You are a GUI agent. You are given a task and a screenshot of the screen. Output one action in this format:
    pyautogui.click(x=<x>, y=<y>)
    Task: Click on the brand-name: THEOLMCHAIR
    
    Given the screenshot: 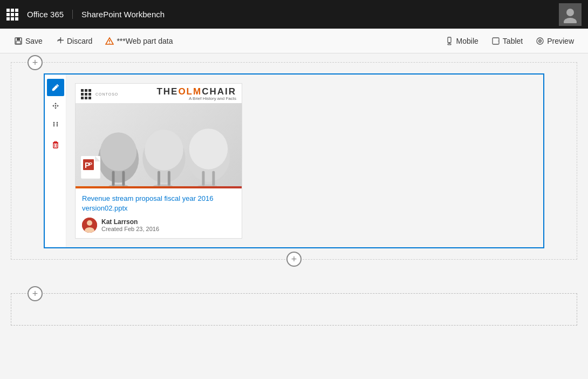 What is the action you would take?
    pyautogui.click(x=196, y=92)
    